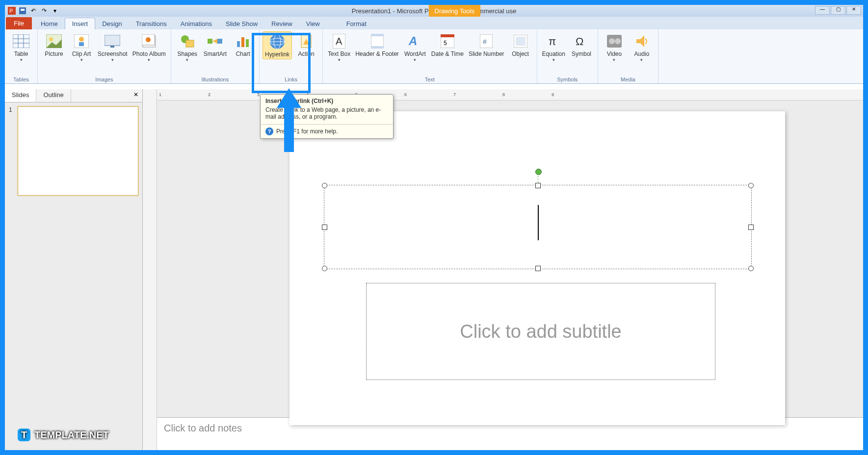  What do you see at coordinates (277, 45) in the screenshot?
I see `hyperlink-button: Hyperlink` at bounding box center [277, 45].